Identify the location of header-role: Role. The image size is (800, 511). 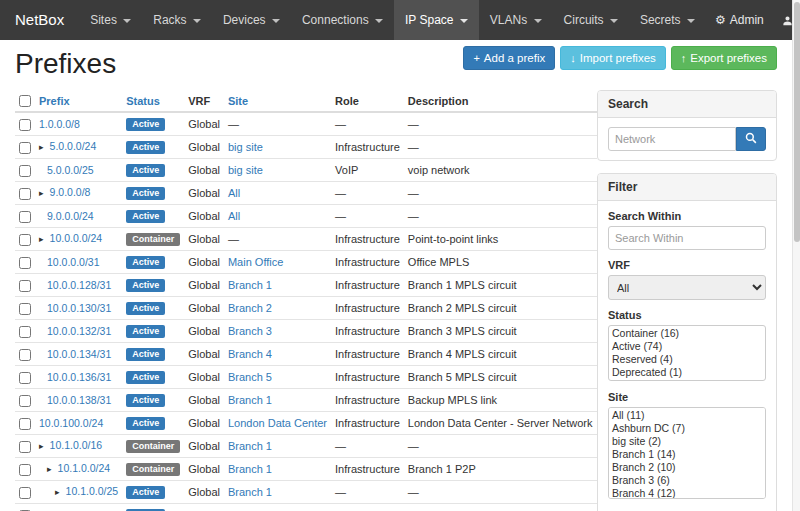
(368, 101).